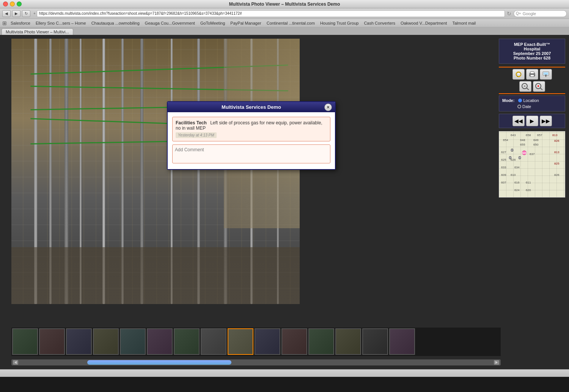 The width and height of the screenshot is (569, 392). Describe the element at coordinates (284, 14) in the screenshot. I see `address-bar: ◀ ▶ ↻ + https://devmds.multivista.com/in…` at that location.